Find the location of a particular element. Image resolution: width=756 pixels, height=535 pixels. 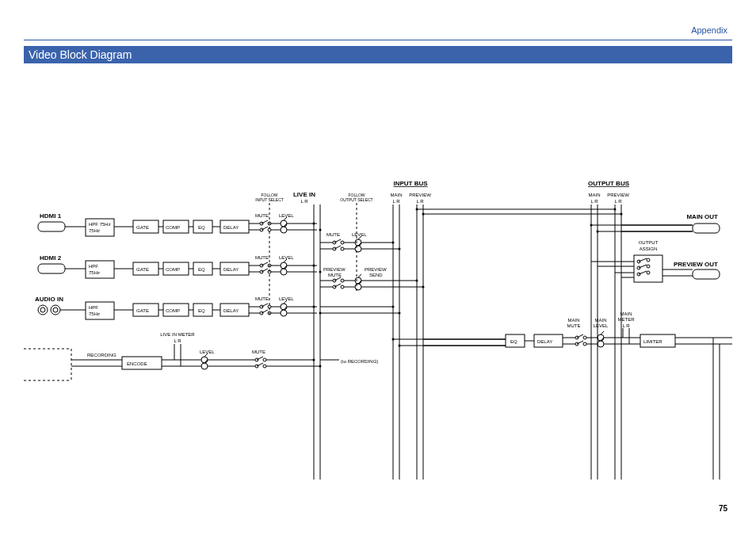

channel-hdmi2: HPF75Hz GATE COMP EQ DELAY MUTE LEVEL is located at coordinates (191, 266).